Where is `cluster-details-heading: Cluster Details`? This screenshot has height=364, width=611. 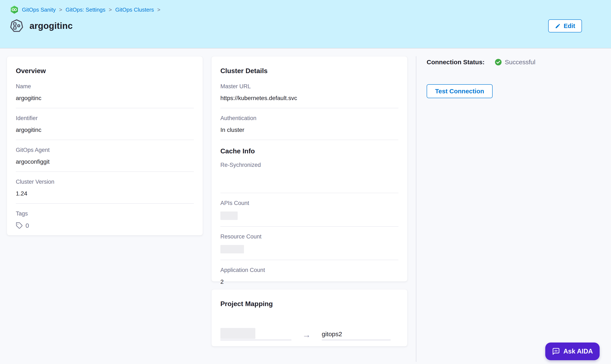
cluster-details-heading: Cluster Details is located at coordinates (309, 71).